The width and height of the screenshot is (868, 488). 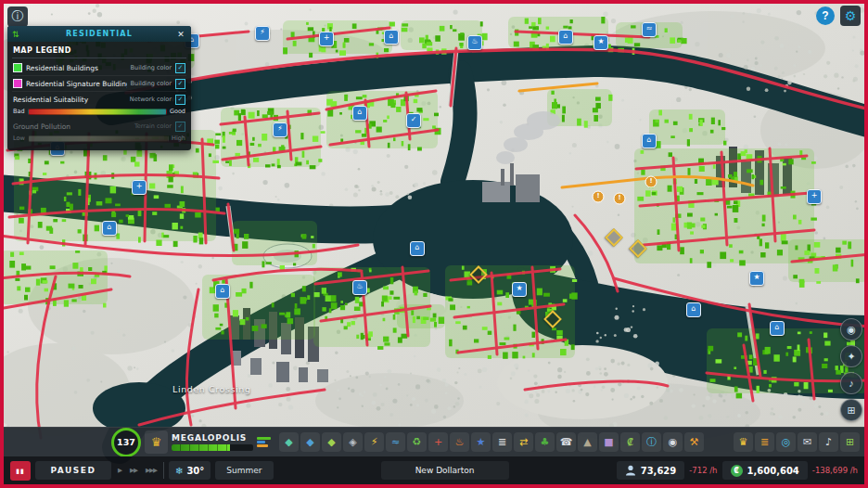 What do you see at coordinates (417, 442) in the screenshot?
I see `garbage-tool: ♻` at bounding box center [417, 442].